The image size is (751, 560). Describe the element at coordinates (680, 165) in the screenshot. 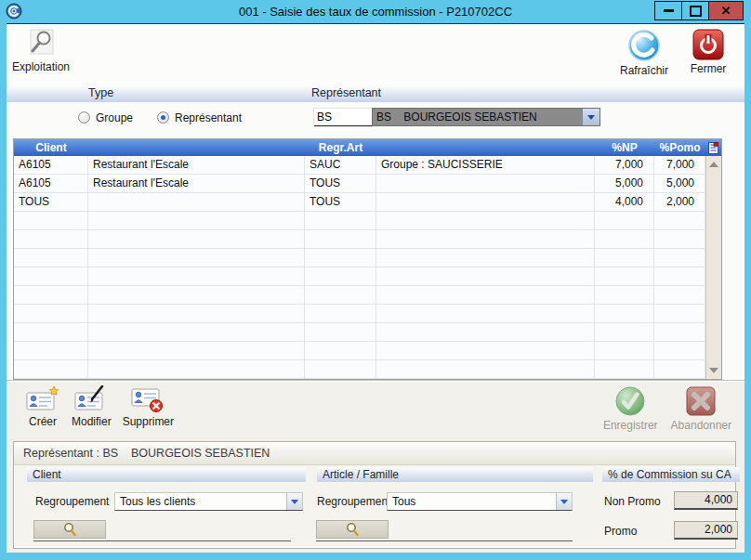

I see `cell-promo: 7,000` at that location.